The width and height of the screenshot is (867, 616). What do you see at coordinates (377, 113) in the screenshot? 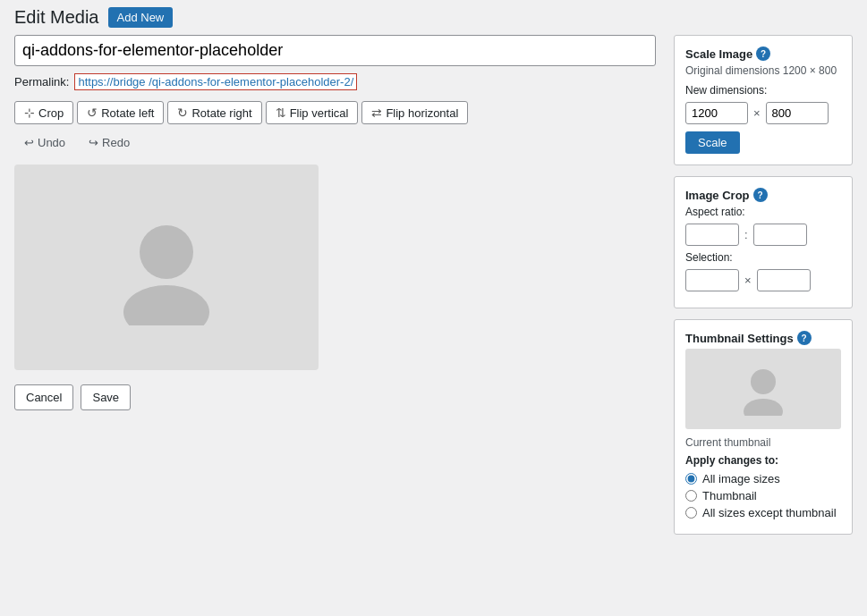
I see `flip-horizontal-icon: ⇄` at bounding box center [377, 113].